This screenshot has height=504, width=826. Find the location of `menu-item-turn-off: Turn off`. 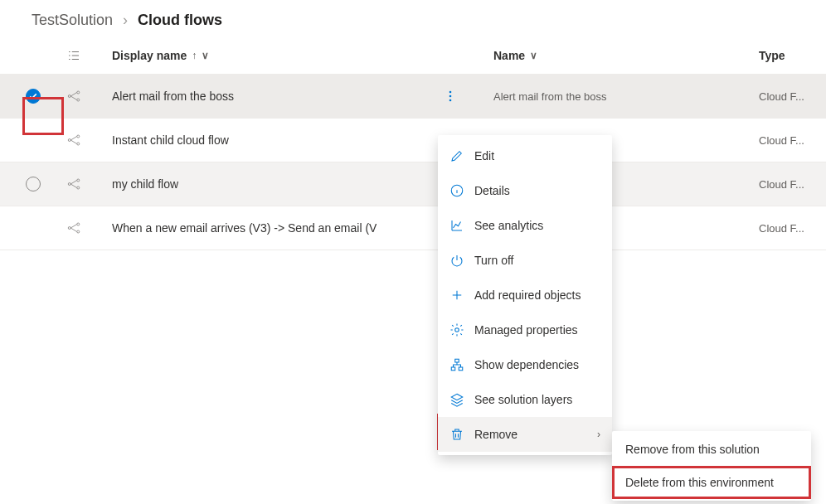

menu-item-turn-off: Turn off is located at coordinates (525, 260).